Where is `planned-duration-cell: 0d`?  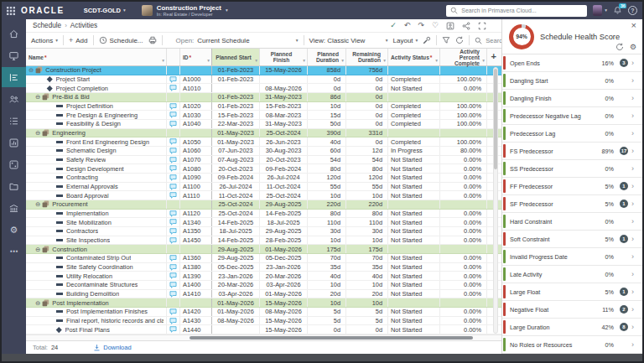
planned-duration-cell: 0d is located at coordinates (327, 329).